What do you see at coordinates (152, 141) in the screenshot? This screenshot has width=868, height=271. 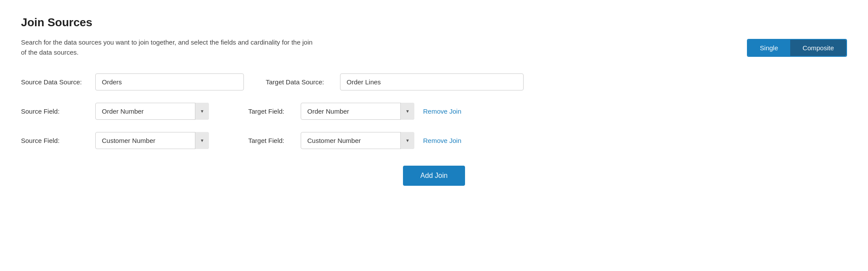 I see `join-2-source-field-select: Order Number Customer Number Order Date …` at bounding box center [152, 141].